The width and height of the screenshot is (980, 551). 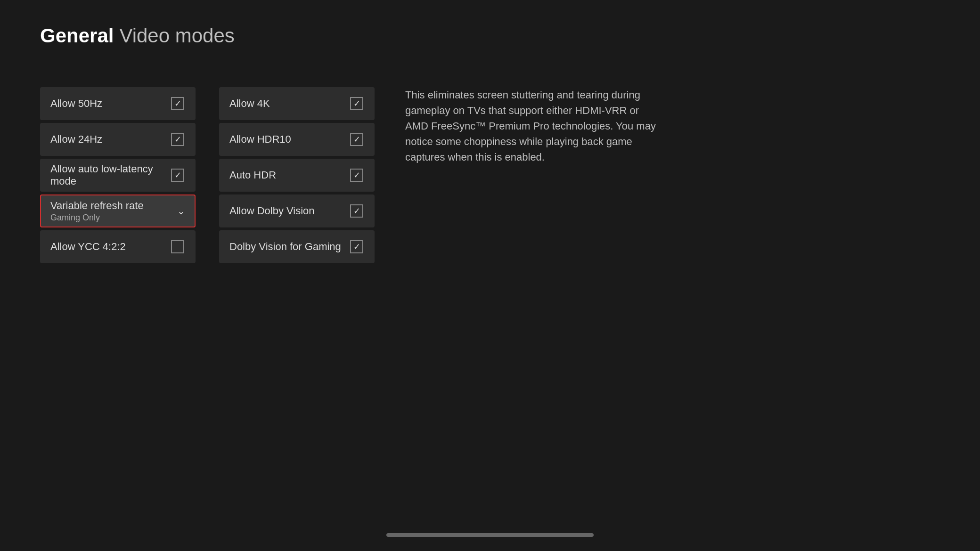 What do you see at coordinates (490, 535) in the screenshot?
I see `scrollbar-thumb` at bounding box center [490, 535].